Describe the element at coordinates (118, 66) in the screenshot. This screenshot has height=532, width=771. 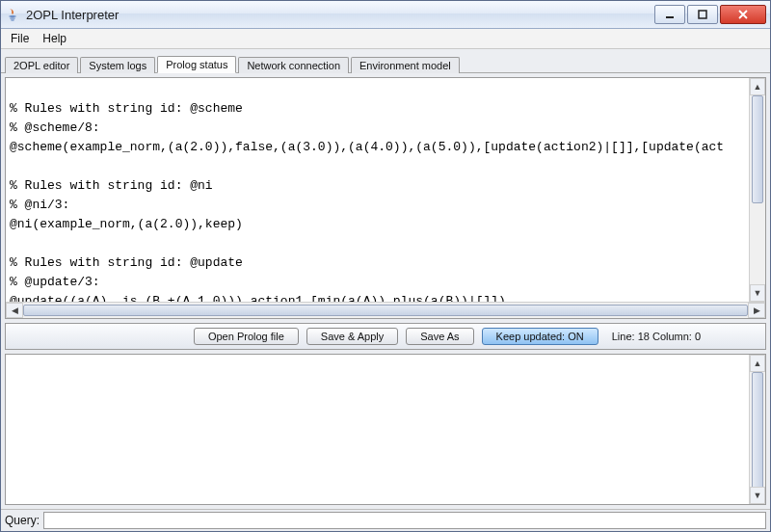
I see `tab-system-logs: System logs` at that location.